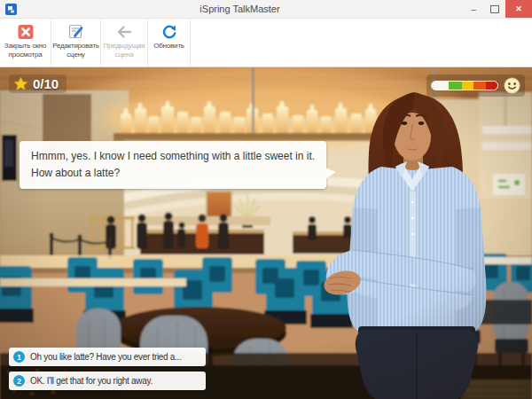 The width and height of the screenshot is (532, 399). I want to click on answer-text: OK. I'll get that for you right away., so click(91, 381).